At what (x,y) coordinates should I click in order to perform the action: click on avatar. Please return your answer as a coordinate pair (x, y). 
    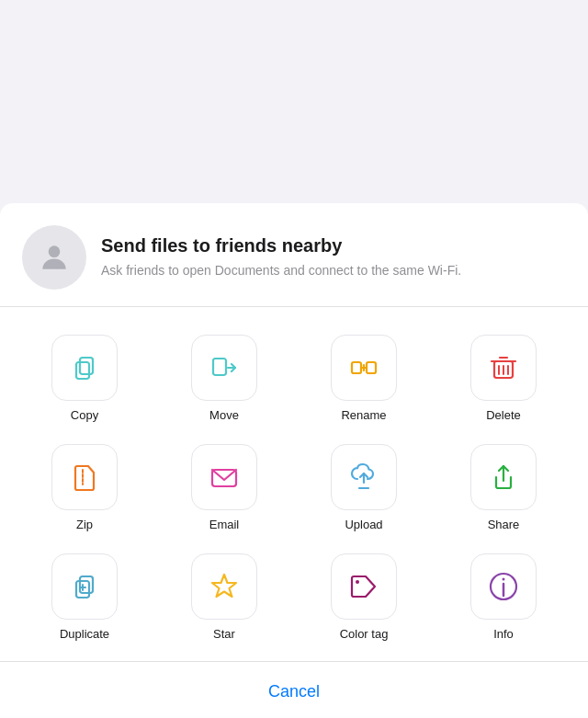
    Looking at the image, I should click on (54, 257).